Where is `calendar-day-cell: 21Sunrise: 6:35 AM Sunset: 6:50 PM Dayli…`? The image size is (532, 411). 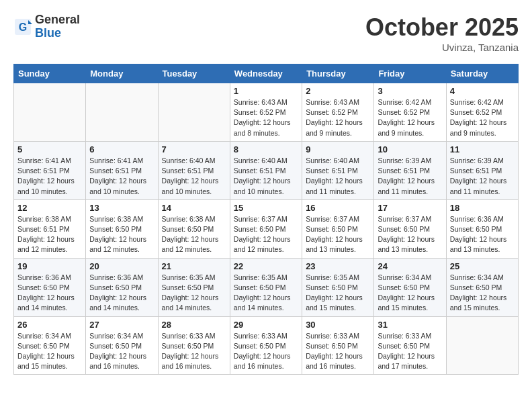
calendar-day-cell: 21Sunrise: 6:35 AM Sunset: 6:50 PM Dayli… is located at coordinates (193, 287).